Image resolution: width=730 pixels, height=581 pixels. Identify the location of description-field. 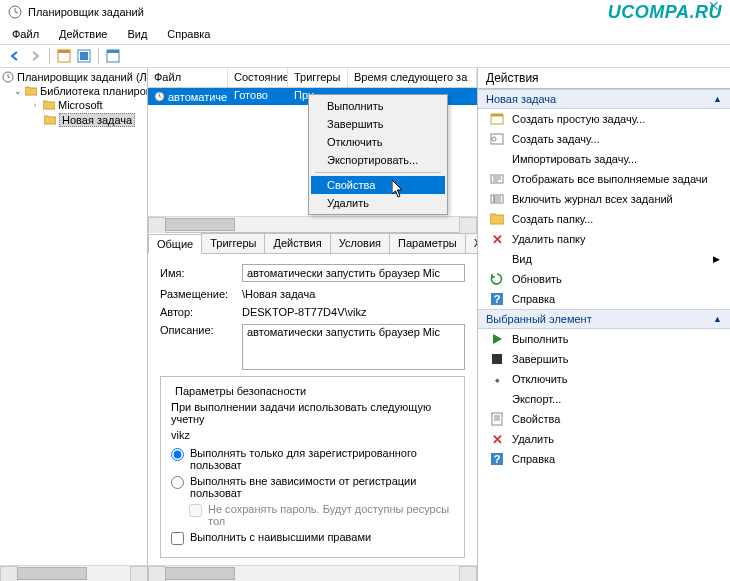
(354, 347).